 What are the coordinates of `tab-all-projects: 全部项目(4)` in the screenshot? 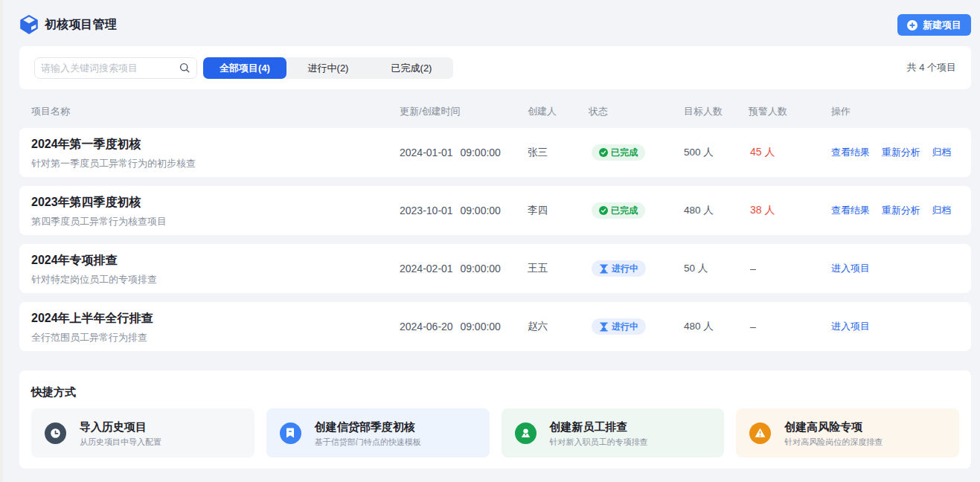 It's located at (245, 68).